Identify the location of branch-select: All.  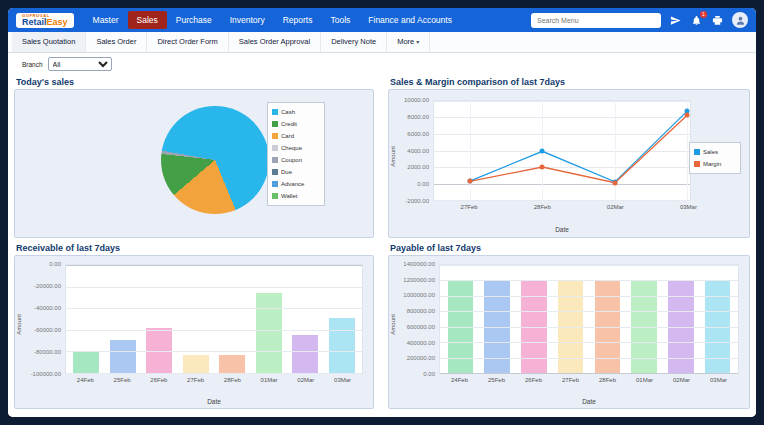
(80, 64).